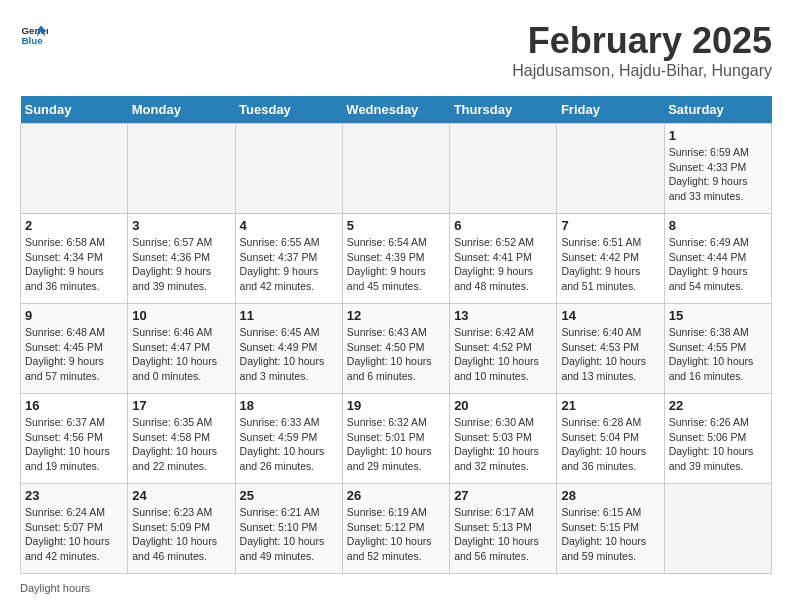 The width and height of the screenshot is (792, 612). What do you see at coordinates (396, 439) in the screenshot?
I see `calendar-week-row: 16Sunrise: 6:37 AM Sunset: 4:56 PM Dayli…` at bounding box center [396, 439].